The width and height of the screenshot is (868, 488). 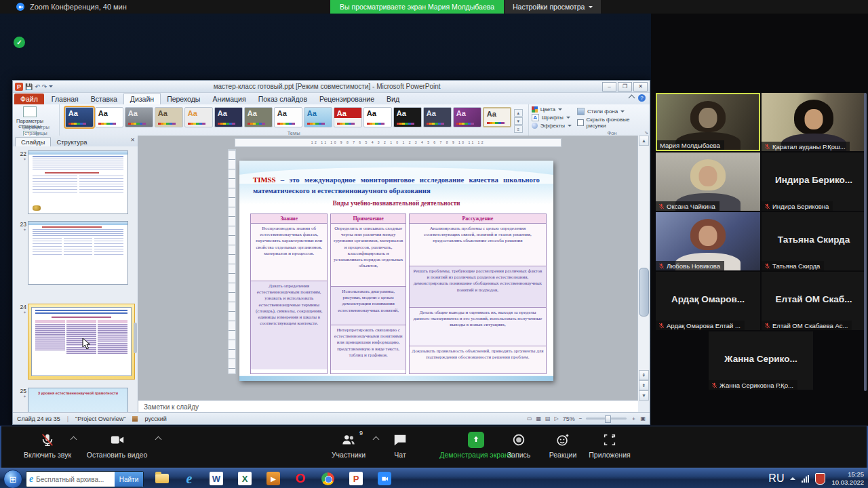 What do you see at coordinates (821, 479) in the screenshot?
I see `antivirus-icon` at bounding box center [821, 479].